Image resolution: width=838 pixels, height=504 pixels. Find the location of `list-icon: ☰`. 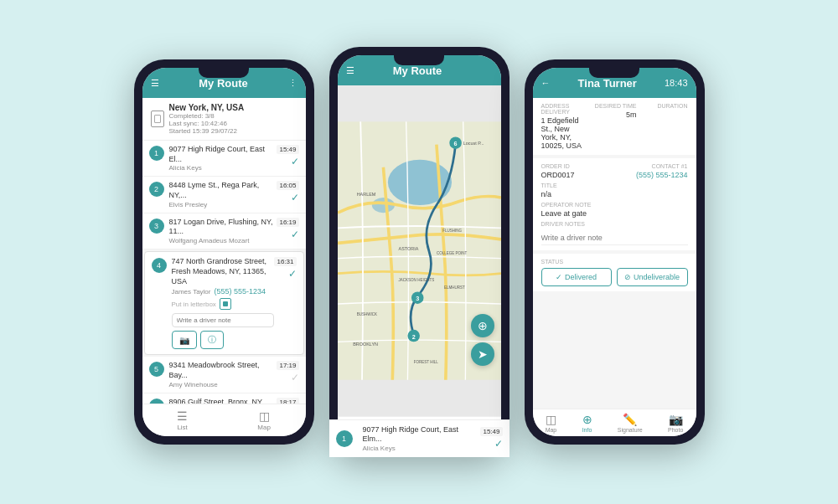

list-icon: ☰ is located at coordinates (183, 416).